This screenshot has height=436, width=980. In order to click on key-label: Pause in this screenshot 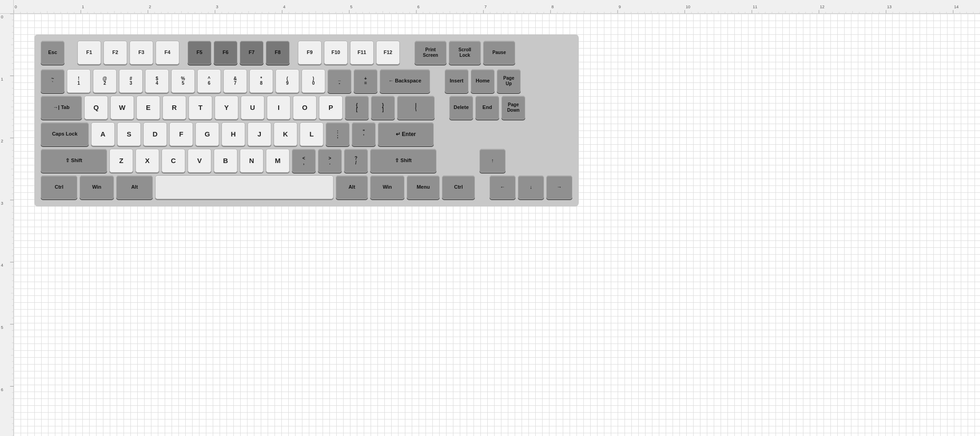, I will do `click(499, 53)`.